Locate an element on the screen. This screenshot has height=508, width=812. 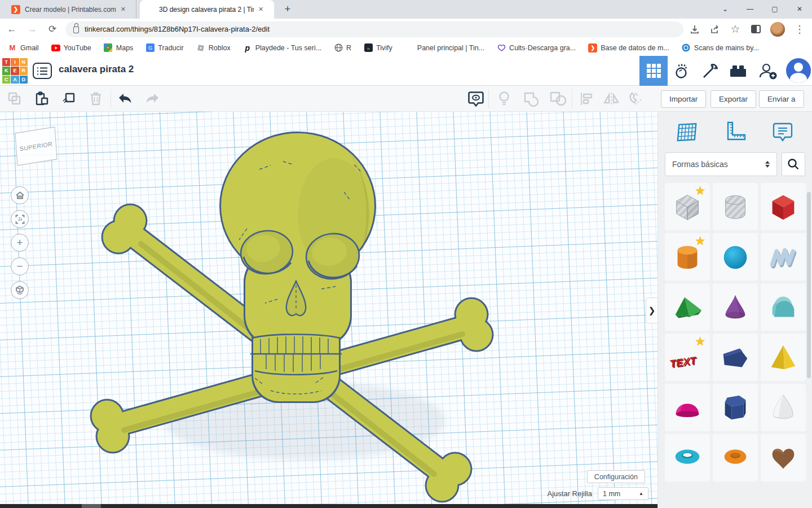
shape-tile-cylinder: ★ is located at coordinates (687, 257).